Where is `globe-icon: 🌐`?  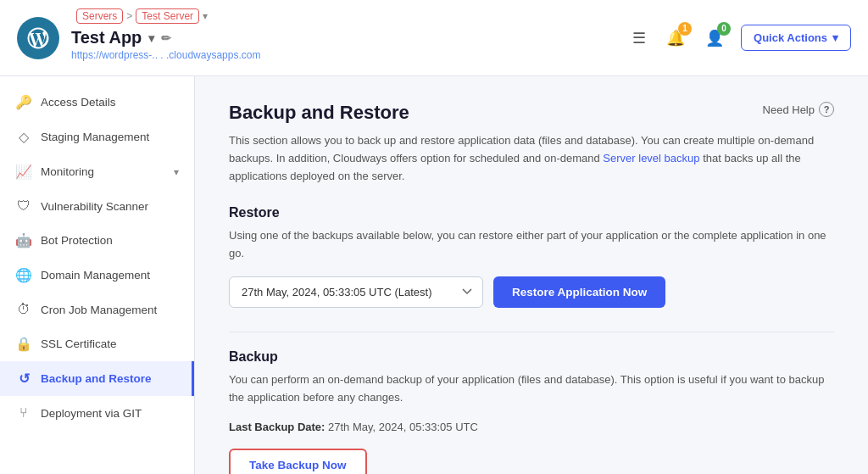 globe-icon: 🌐 is located at coordinates (24, 275).